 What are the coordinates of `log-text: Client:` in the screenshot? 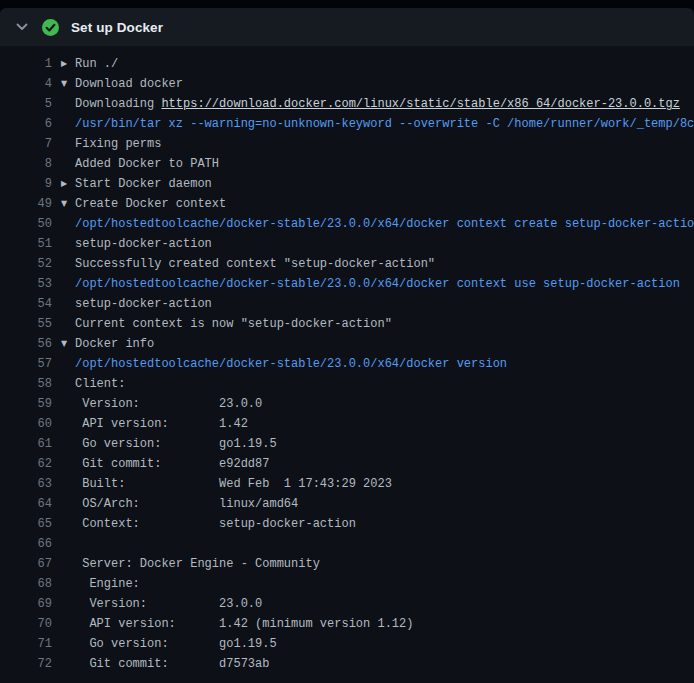 It's located at (384, 384).